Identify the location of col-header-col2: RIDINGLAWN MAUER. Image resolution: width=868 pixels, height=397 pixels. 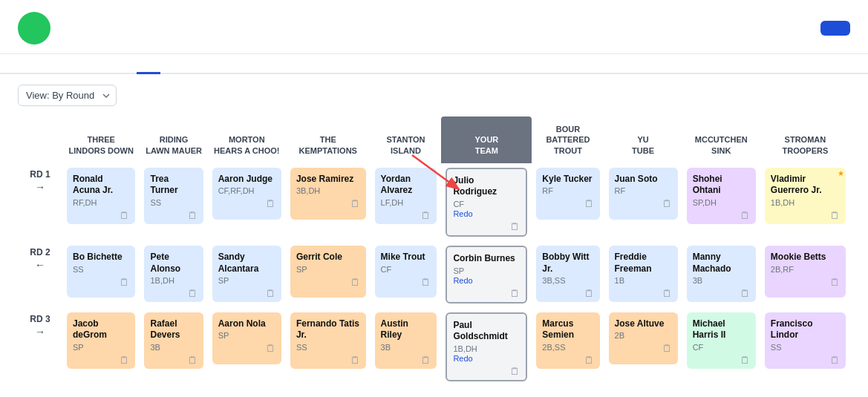
(174, 140).